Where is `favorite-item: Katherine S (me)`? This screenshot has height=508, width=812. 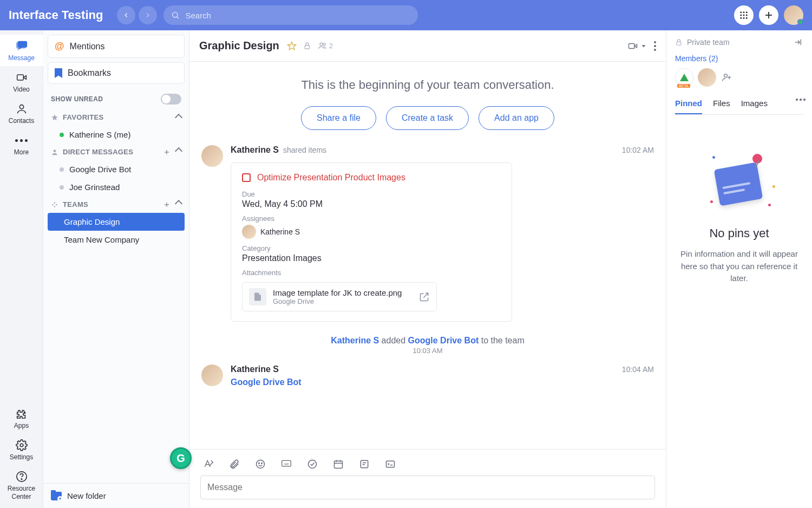 favorite-item: Katherine S (me) is located at coordinates (116, 134).